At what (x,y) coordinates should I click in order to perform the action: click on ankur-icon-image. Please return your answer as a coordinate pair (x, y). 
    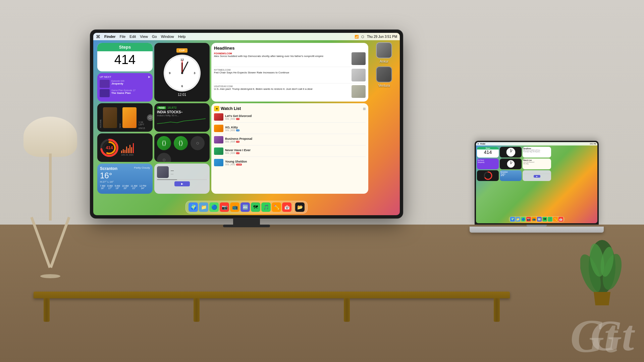
    Looking at the image, I should click on (384, 50).